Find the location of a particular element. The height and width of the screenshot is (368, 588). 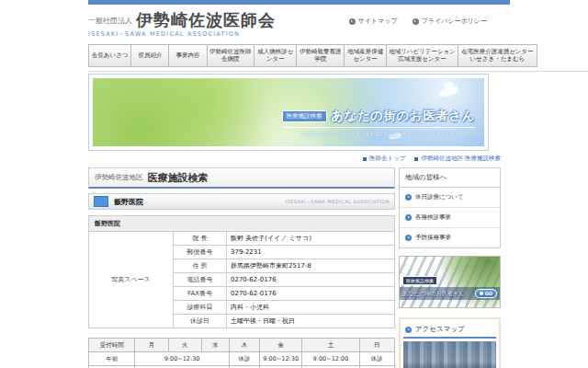

dove-icon is located at coordinates (448, 91).